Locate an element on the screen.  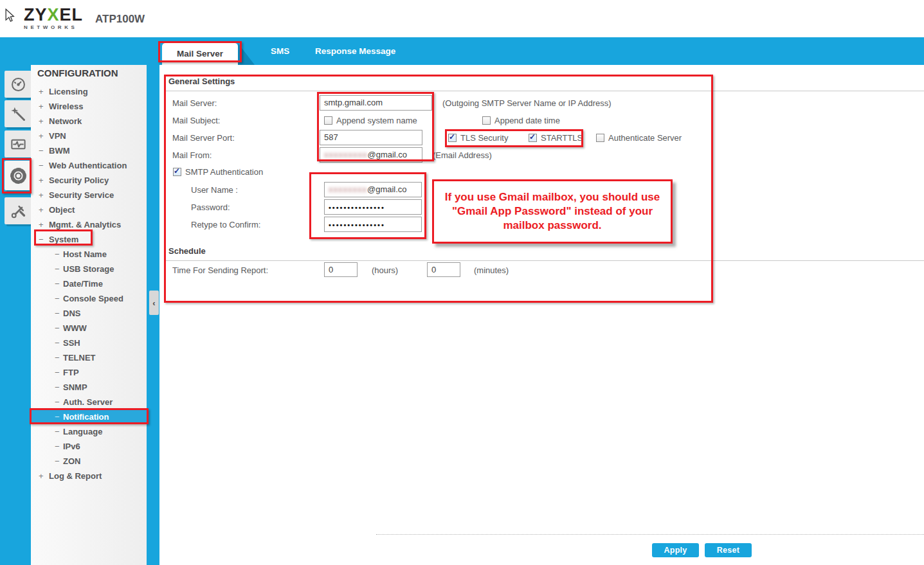
sidebar-item-label: System is located at coordinates (64, 239).